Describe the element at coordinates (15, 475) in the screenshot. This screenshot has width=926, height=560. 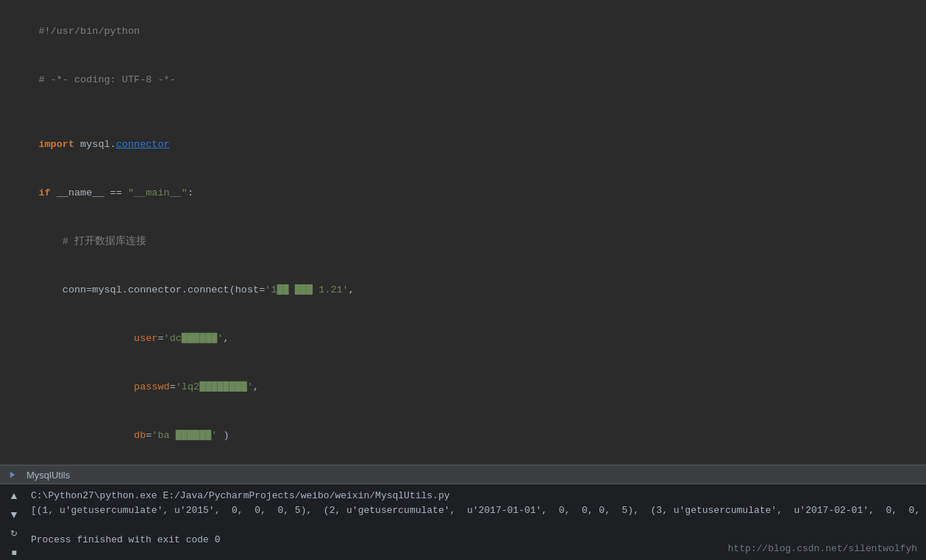
I see `terminal-icon` at that location.